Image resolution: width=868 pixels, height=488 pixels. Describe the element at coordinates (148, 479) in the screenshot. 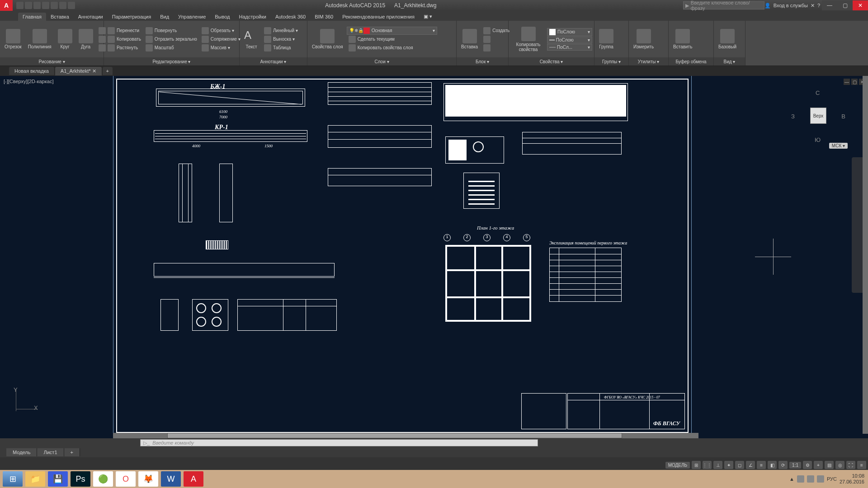

I see `firefox-icon: 🦊` at that location.